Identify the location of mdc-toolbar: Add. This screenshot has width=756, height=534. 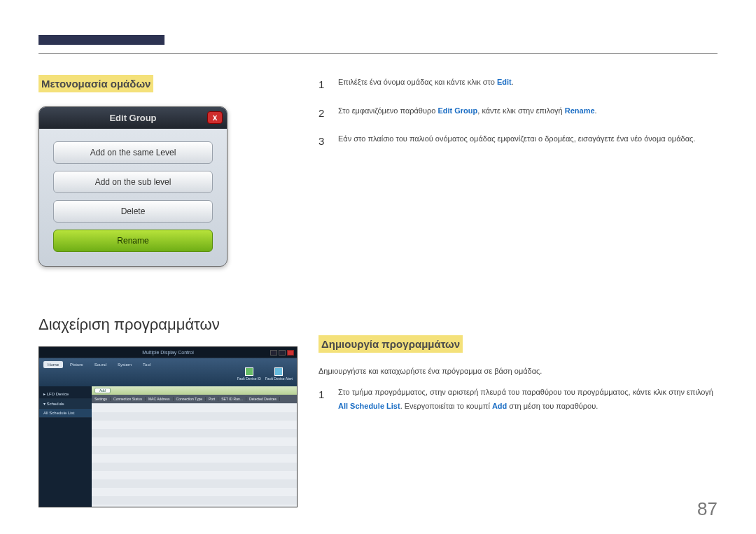
(195, 391).